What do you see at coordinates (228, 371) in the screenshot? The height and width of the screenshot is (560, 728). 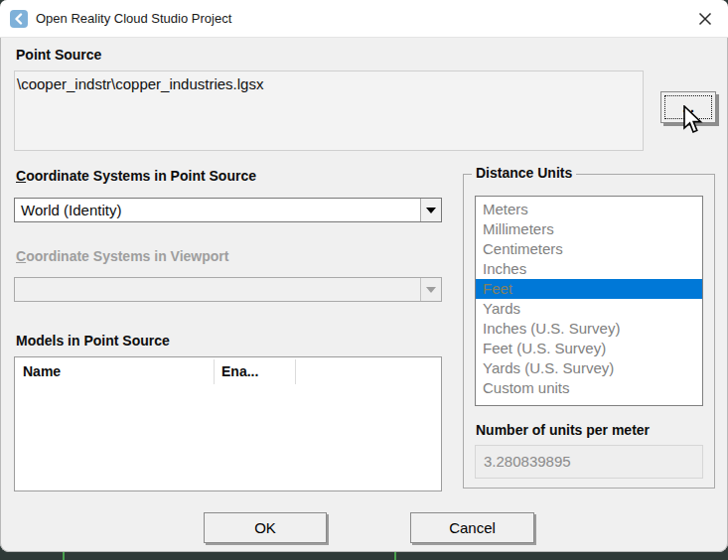 I see `models-list-header: Name Ena...` at bounding box center [228, 371].